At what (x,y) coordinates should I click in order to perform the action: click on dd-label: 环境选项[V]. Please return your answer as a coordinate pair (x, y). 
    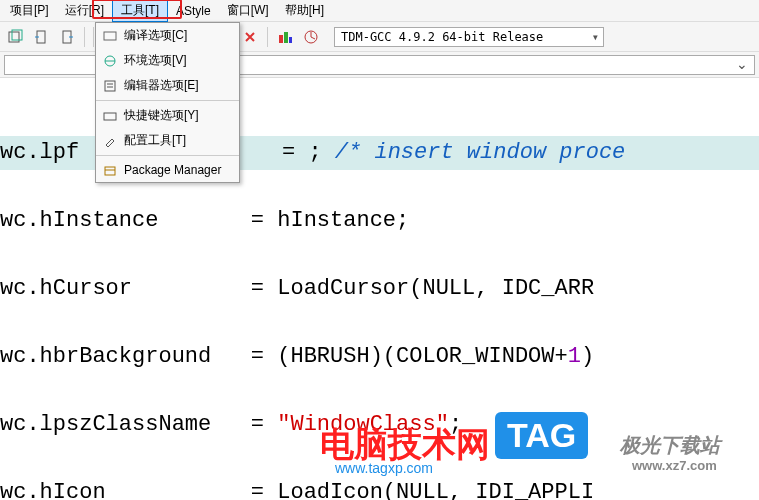
    Looking at the image, I should click on (156, 60).